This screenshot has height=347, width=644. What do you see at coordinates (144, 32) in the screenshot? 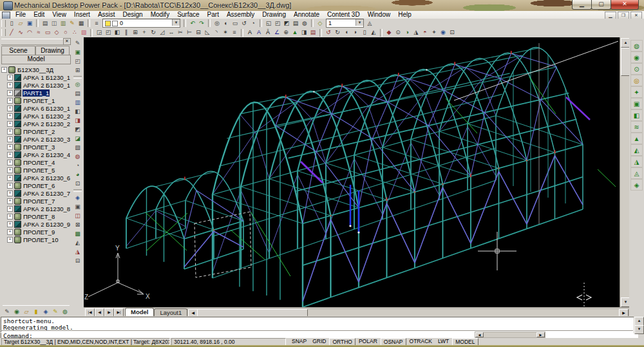
I see `move-button: +` at bounding box center [144, 32].